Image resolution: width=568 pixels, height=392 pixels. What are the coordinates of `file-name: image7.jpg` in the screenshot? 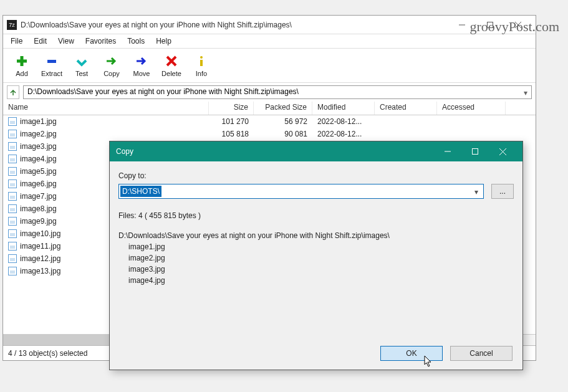 It's located at (39, 196).